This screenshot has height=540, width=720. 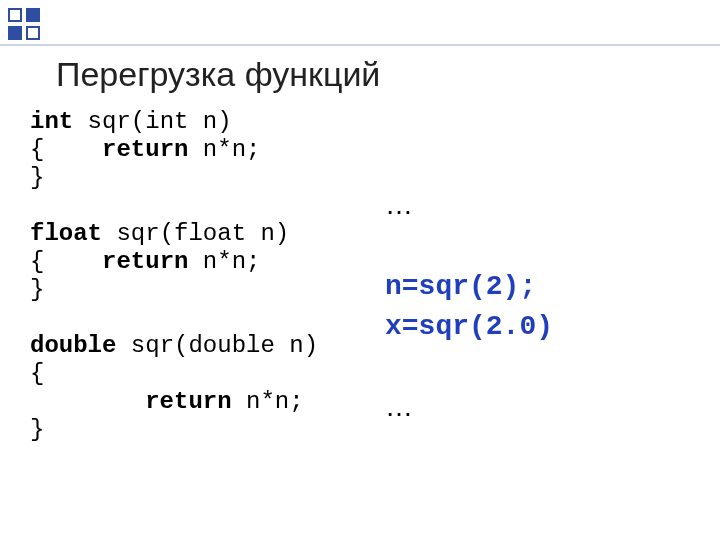 I want to click on decorative-squares, so click(x=24, y=24).